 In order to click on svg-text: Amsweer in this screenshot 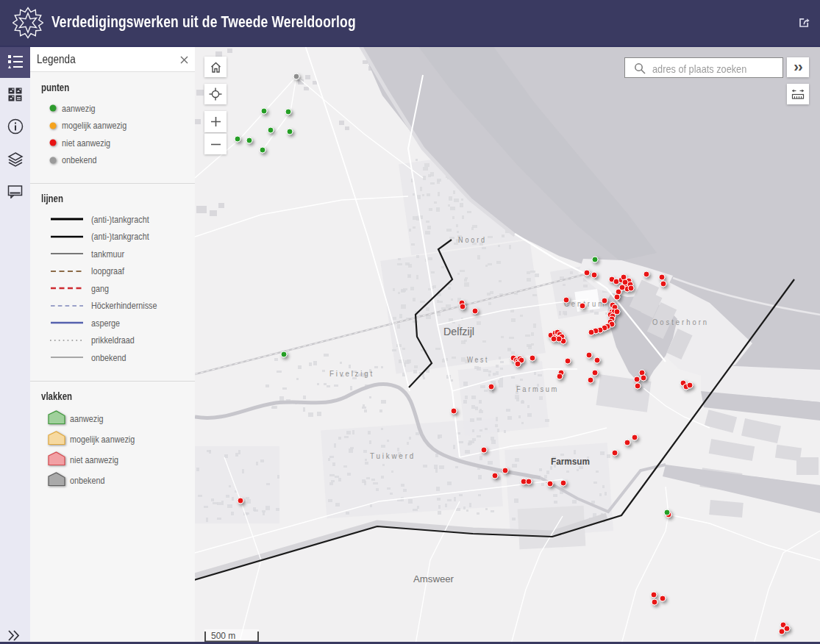, I will do `click(434, 579)`.